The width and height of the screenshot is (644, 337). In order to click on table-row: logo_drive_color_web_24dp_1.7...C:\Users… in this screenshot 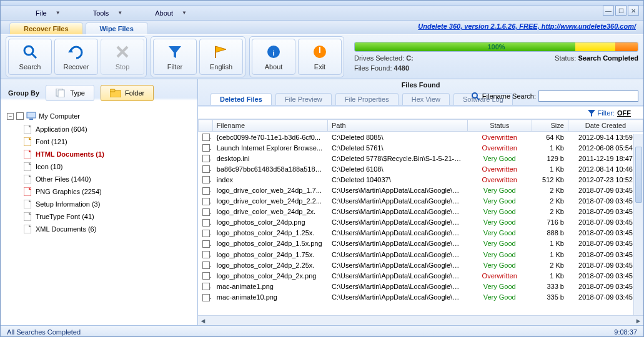, I will do `click(421, 190)`.